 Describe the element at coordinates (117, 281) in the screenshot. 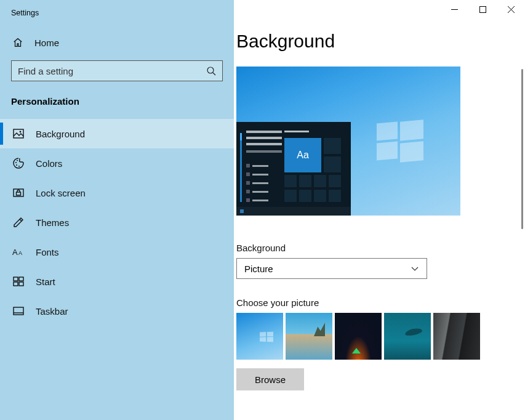

I see `sidebar-item-start: Start` at that location.